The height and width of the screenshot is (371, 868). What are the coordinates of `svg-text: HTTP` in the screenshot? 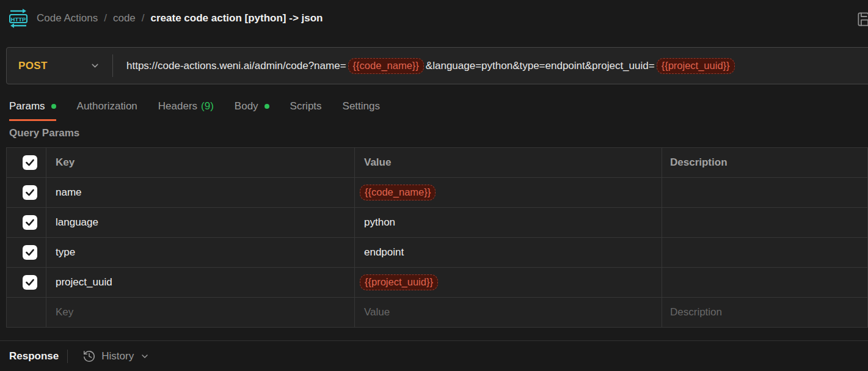 It's located at (18, 20).